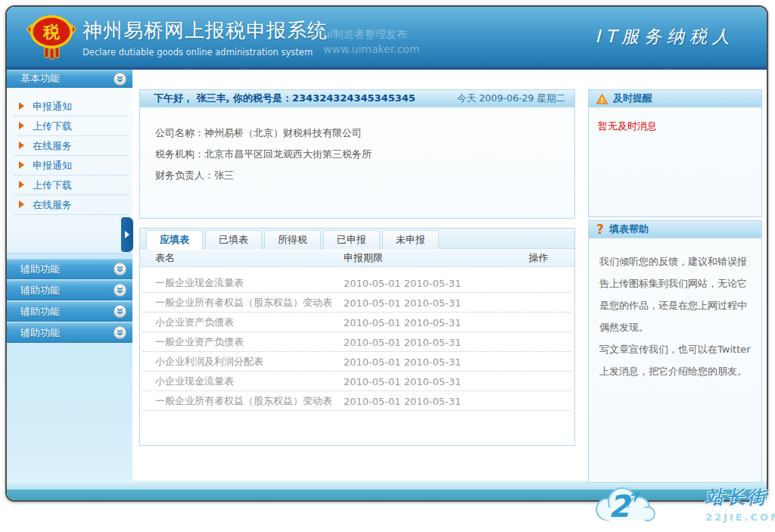  What do you see at coordinates (70, 146) in the screenshot?
I see `sidebar-item-online-service: 在线服务` at bounding box center [70, 146].